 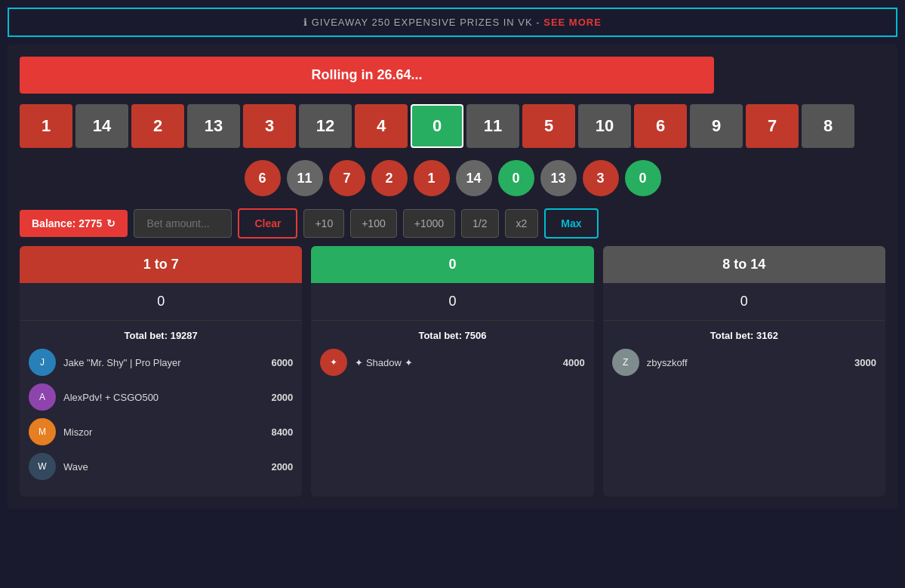 I want to click on bettor-row: WWave2000, so click(x=161, y=466).